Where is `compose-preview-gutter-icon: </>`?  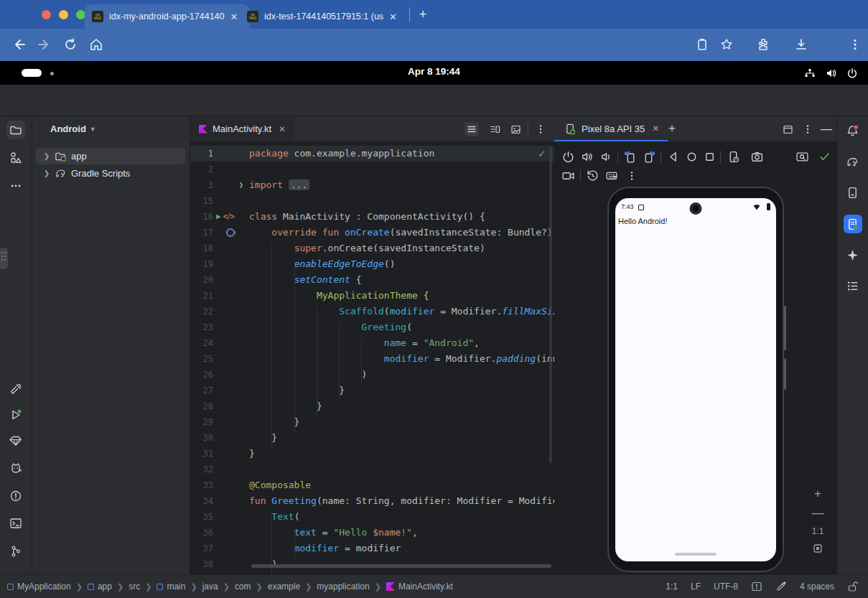
compose-preview-gutter-icon: </> is located at coordinates (228, 217).